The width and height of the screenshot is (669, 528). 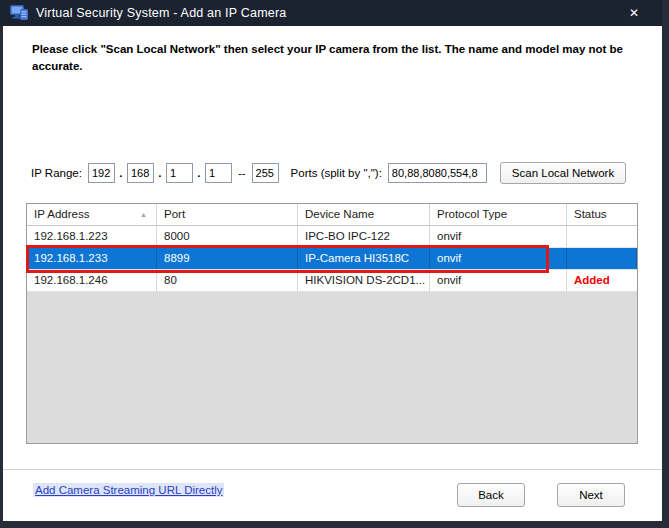 What do you see at coordinates (364, 236) in the screenshot?
I see `cell-device-name: IPC-BO IPC-122` at bounding box center [364, 236].